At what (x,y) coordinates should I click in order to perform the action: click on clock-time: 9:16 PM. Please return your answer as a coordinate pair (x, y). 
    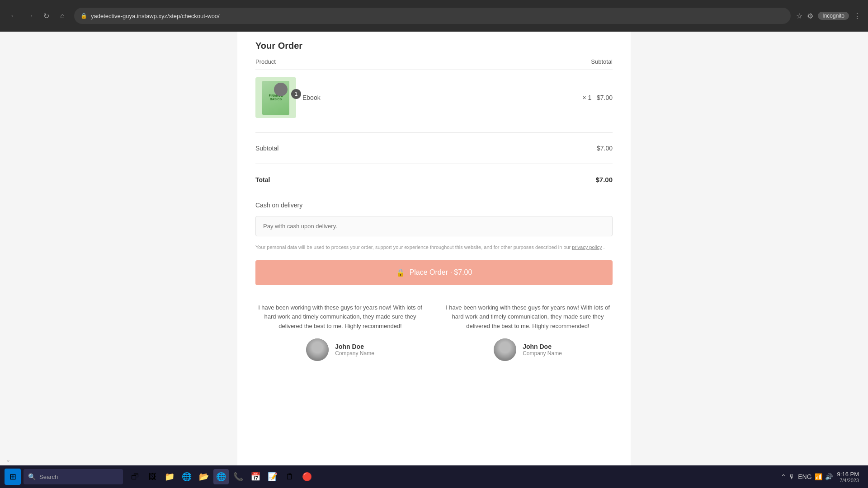
    Looking at the image, I should click on (848, 474).